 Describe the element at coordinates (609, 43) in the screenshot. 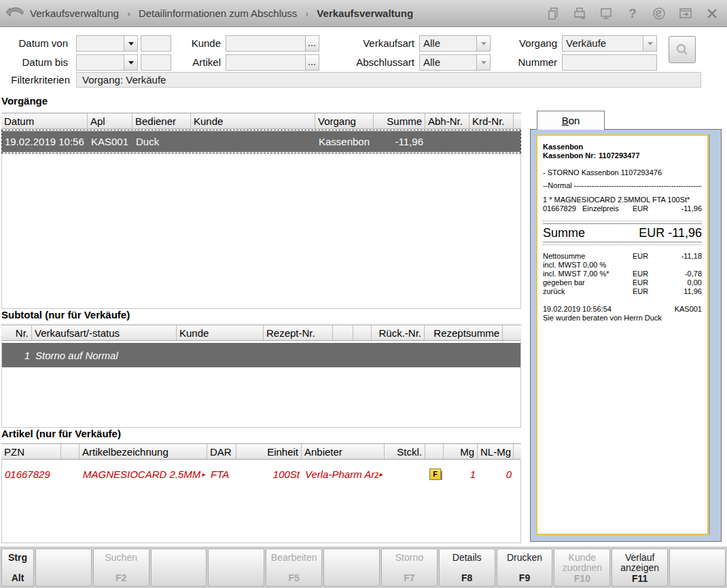

I see `vorgang-select: Verkäufe` at that location.